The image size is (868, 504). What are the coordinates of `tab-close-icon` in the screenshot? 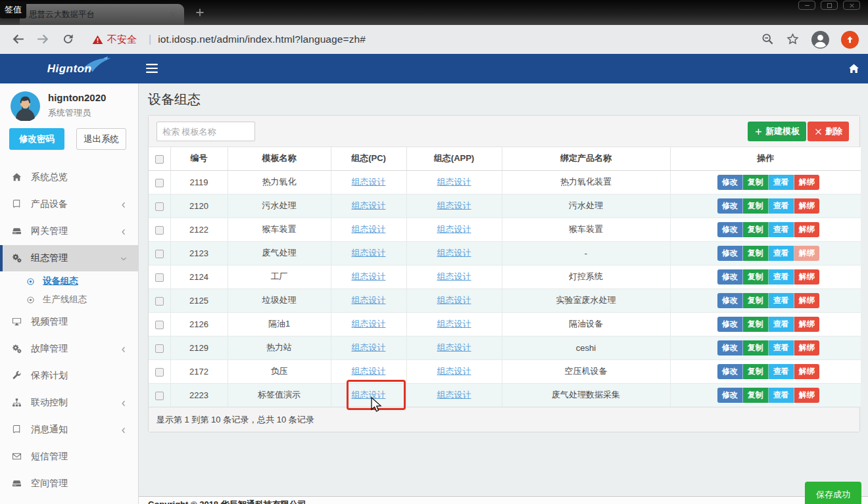 It's located at (172, 14).